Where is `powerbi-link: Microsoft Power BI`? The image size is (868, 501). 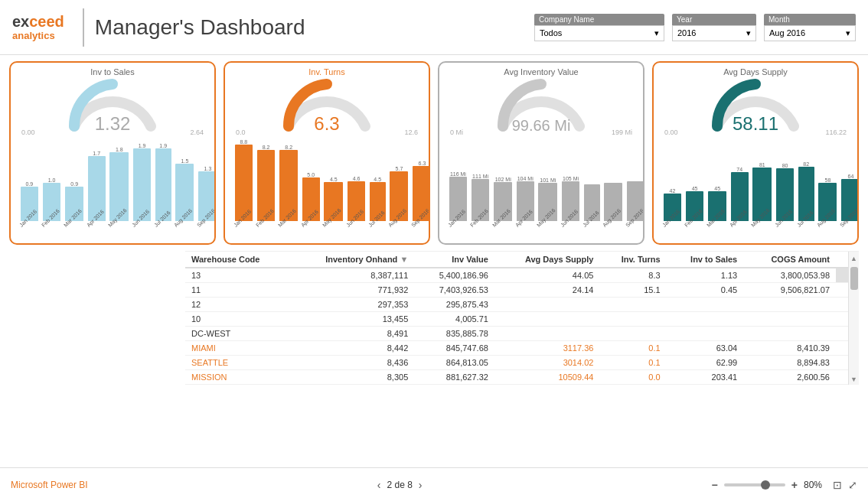
powerbi-link: Microsoft Power BI is located at coordinates (49, 485).